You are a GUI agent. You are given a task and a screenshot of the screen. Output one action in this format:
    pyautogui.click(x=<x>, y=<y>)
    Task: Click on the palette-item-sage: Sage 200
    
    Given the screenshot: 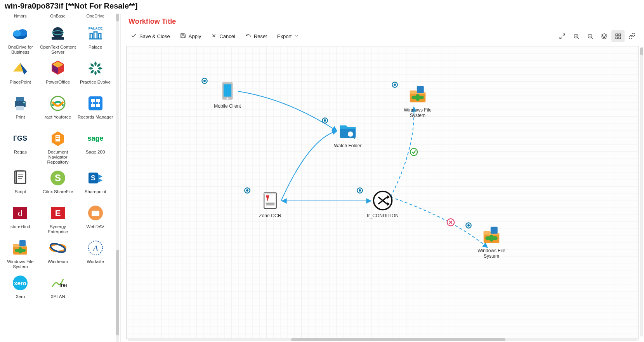 What is the action you would take?
    pyautogui.click(x=95, y=146)
    